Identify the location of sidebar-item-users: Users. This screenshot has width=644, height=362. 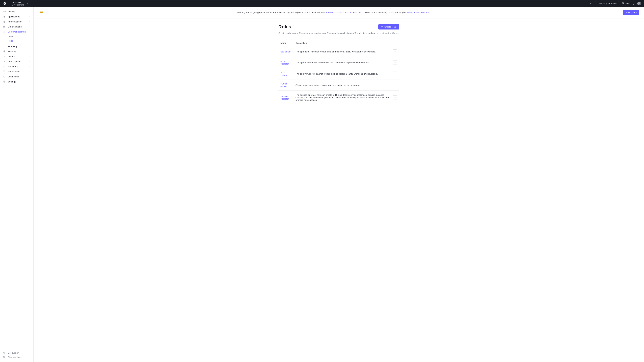
(16, 36).